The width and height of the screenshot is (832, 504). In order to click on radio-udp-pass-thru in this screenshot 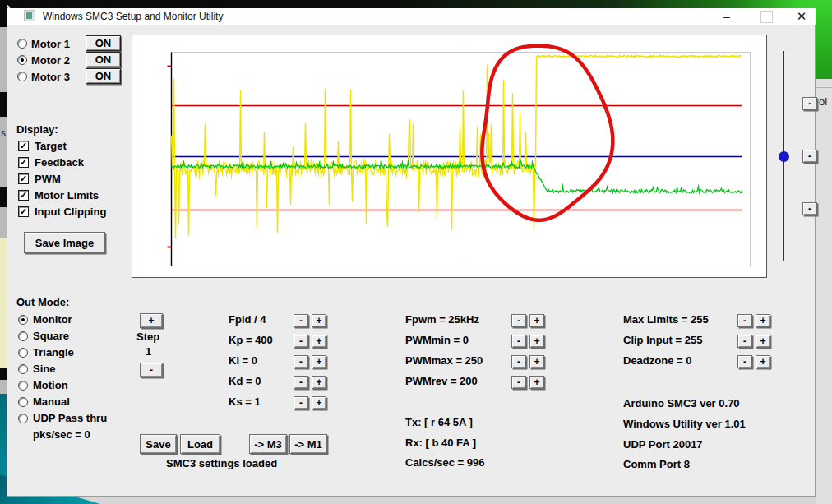, I will do `click(23, 418)`.